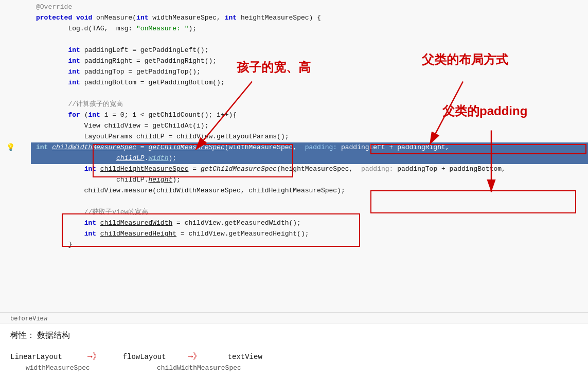 Image resolution: width=588 pixels, height=378 pixels. What do you see at coordinates (163, 137) in the screenshot?
I see `childlp-code: LayoutParams childLP = childView.getLayo…` at bounding box center [163, 137].